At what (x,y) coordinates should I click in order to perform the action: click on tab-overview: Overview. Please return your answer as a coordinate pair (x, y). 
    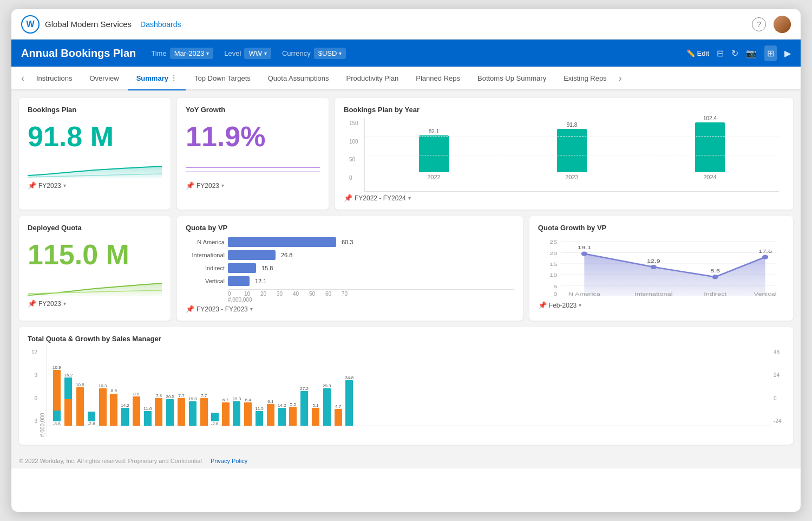
    Looking at the image, I should click on (104, 79).